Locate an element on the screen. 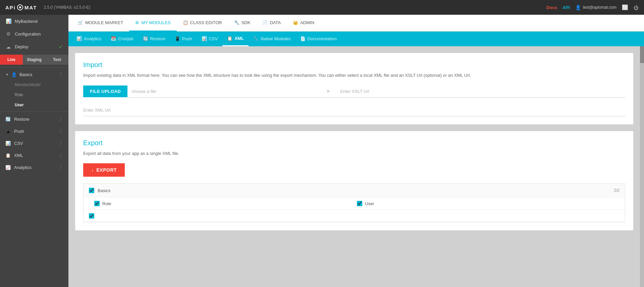 This screenshot has height=287, width=644. sec-analytics-label: Analytics is located at coordinates (93, 39).